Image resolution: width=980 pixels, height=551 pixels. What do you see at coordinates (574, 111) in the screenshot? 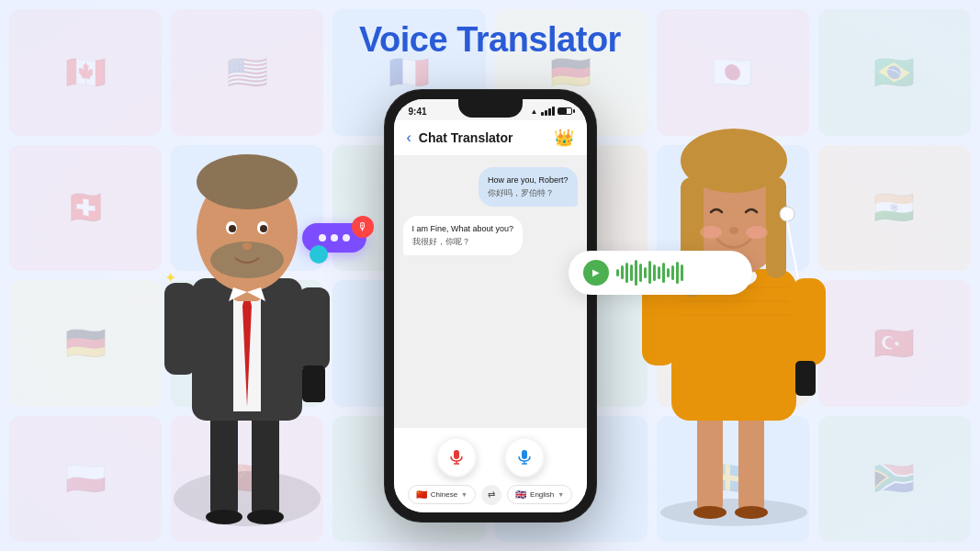
I see `battery-tip` at bounding box center [574, 111].